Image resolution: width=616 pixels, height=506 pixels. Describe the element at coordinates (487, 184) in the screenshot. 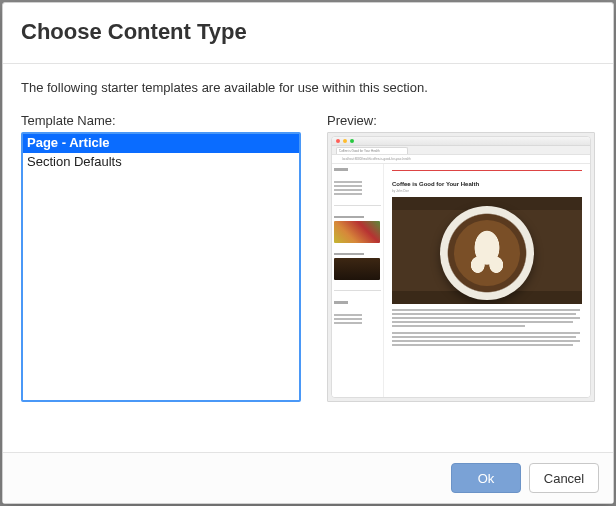

I see `article-headline: Coffee is Good for Your Health` at that location.